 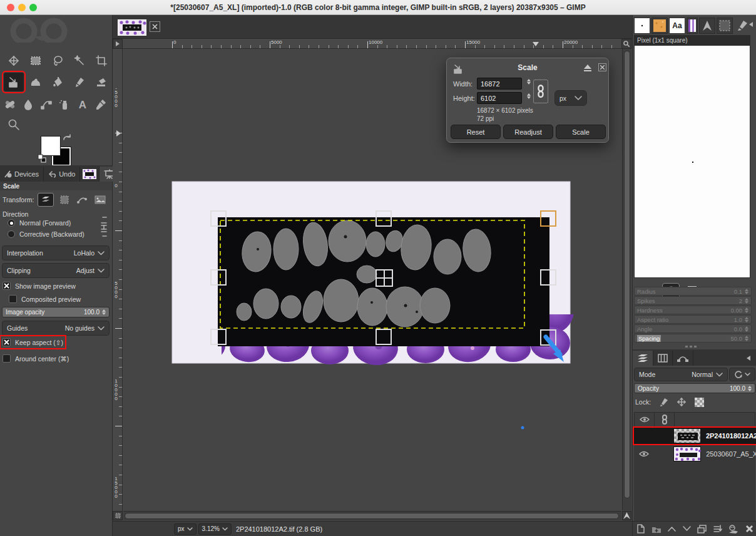 I want to click on show-image-preview-checkbox: Show image preview, so click(x=39, y=286).